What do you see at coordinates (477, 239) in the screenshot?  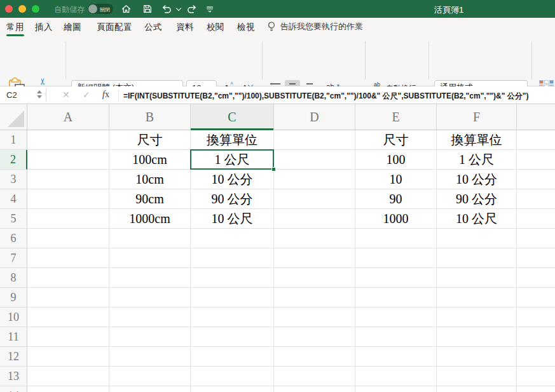 I see `cell-F6` at bounding box center [477, 239].